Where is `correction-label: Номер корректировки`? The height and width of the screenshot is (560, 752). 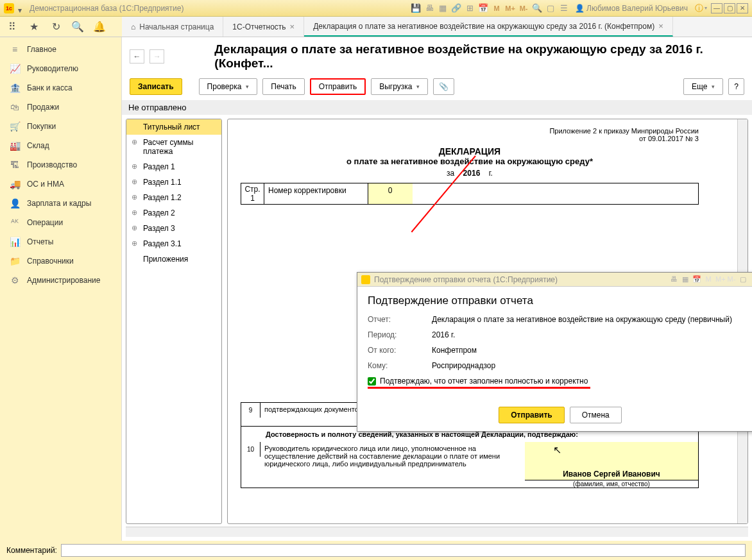 correction-label: Номер корректировки is located at coordinates (316, 194).